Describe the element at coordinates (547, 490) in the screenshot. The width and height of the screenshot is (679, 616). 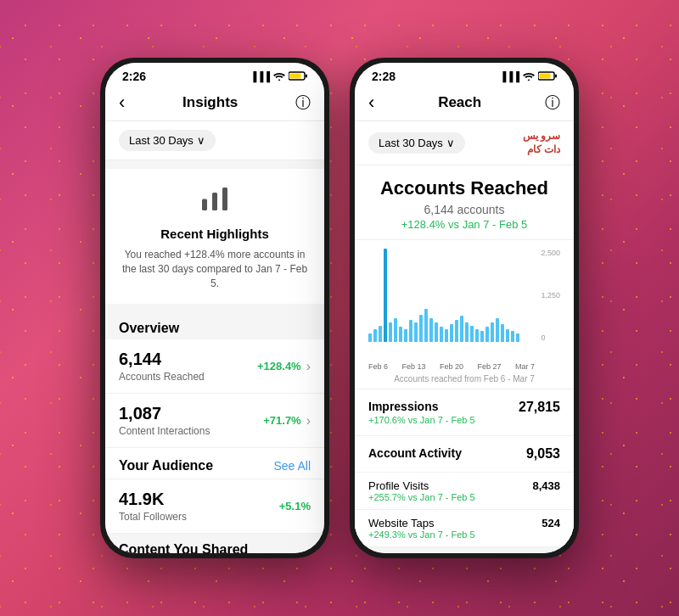
I see `profile-visits-value: 8,438` at that location.